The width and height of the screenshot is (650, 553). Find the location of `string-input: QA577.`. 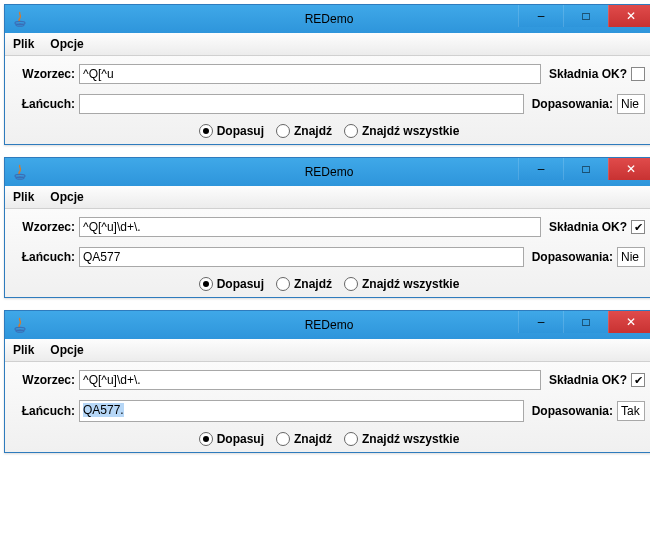

string-input: QA577. is located at coordinates (302, 411).